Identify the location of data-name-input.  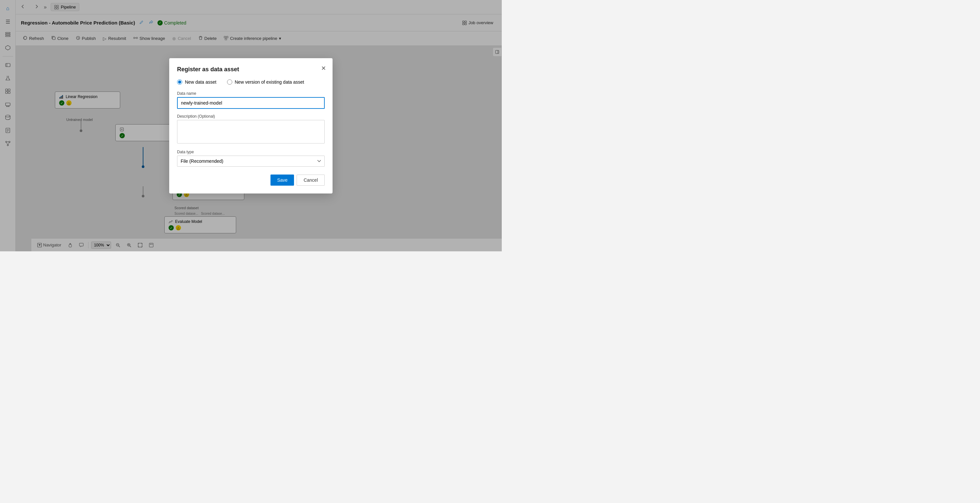
(251, 103).